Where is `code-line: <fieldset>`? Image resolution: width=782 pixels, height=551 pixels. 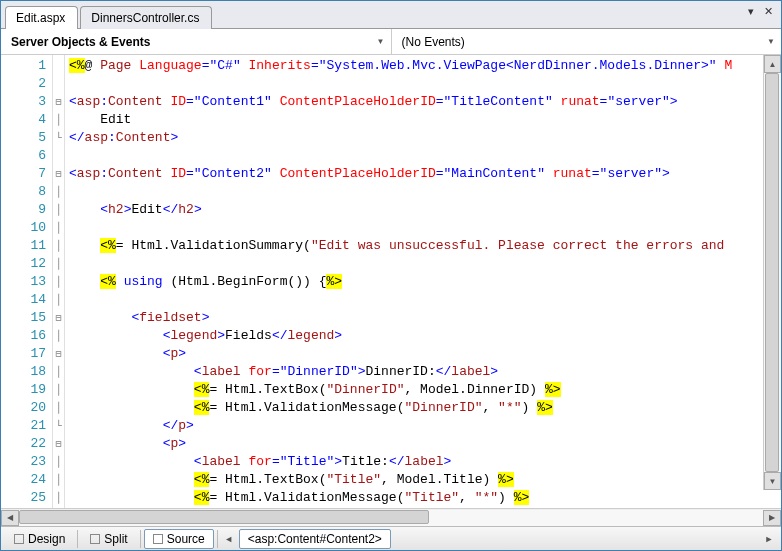
code-line: <fieldset> is located at coordinates (425, 318).